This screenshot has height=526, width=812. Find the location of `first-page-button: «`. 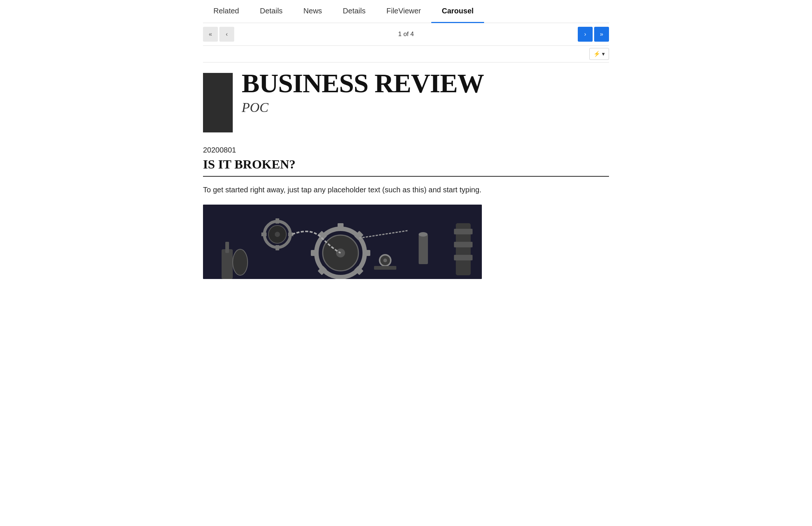

first-page-button: « is located at coordinates (210, 34).